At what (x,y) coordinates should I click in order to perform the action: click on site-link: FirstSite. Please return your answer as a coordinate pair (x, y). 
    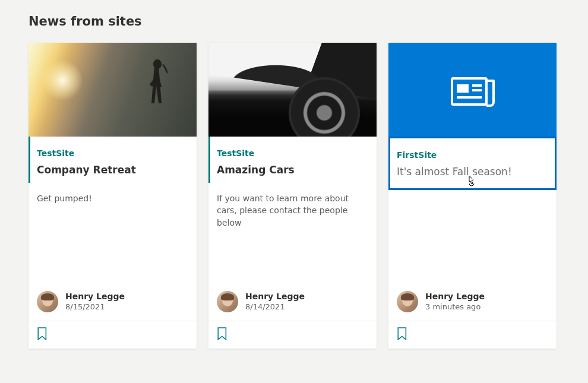
    Looking at the image, I should click on (473, 155).